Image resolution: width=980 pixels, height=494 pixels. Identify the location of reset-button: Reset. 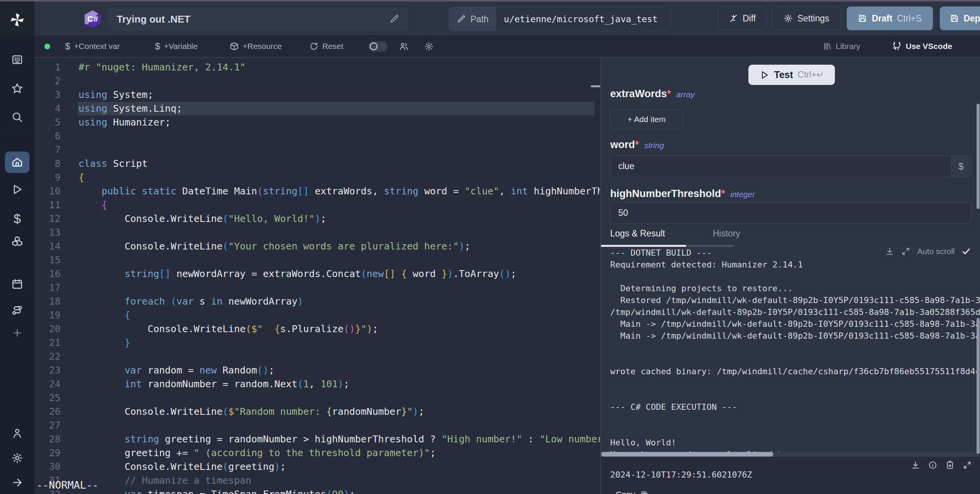
(326, 46).